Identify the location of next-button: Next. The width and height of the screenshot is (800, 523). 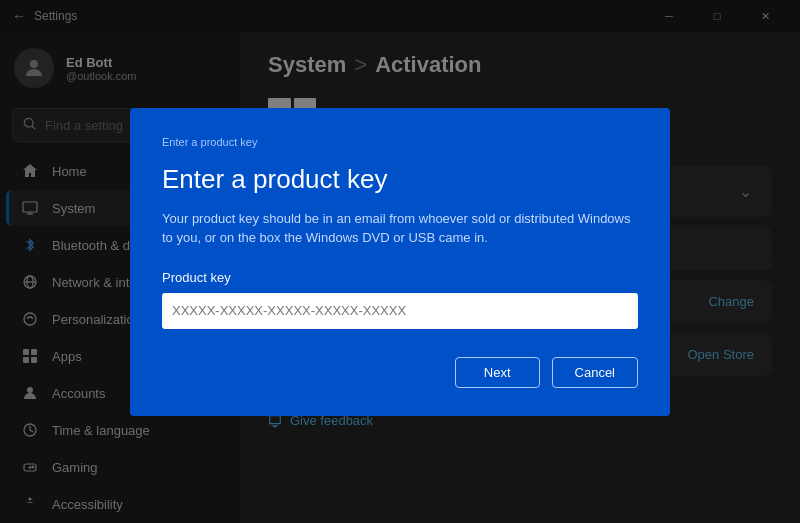
(498, 372).